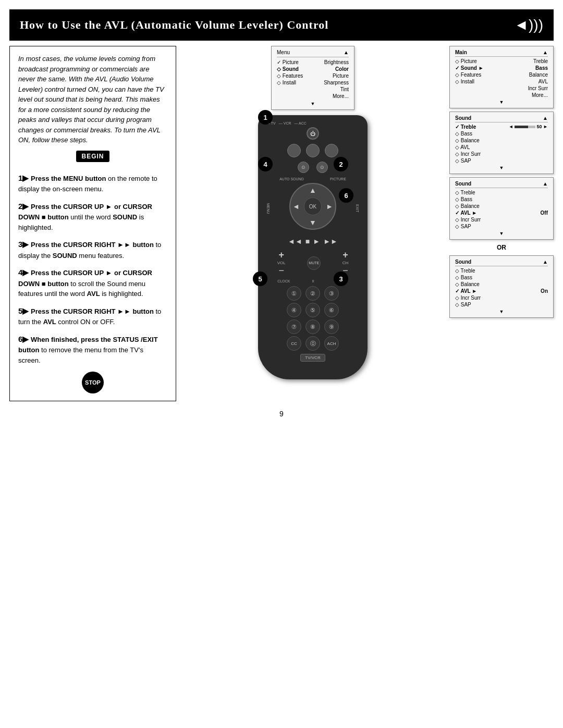  Describe the element at coordinates (313, 82) in the screenshot. I see `menu-row: ◇ InstallSharpness` at that location.